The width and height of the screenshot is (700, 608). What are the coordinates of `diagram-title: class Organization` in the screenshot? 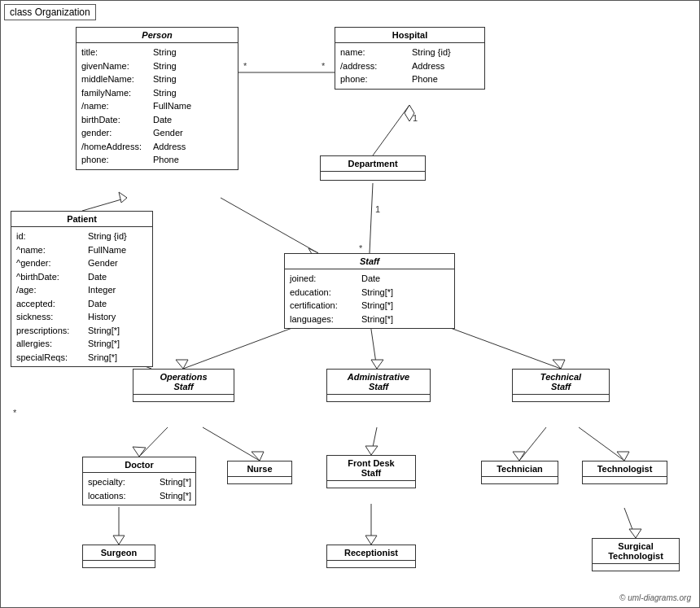 It's located at (50, 12).